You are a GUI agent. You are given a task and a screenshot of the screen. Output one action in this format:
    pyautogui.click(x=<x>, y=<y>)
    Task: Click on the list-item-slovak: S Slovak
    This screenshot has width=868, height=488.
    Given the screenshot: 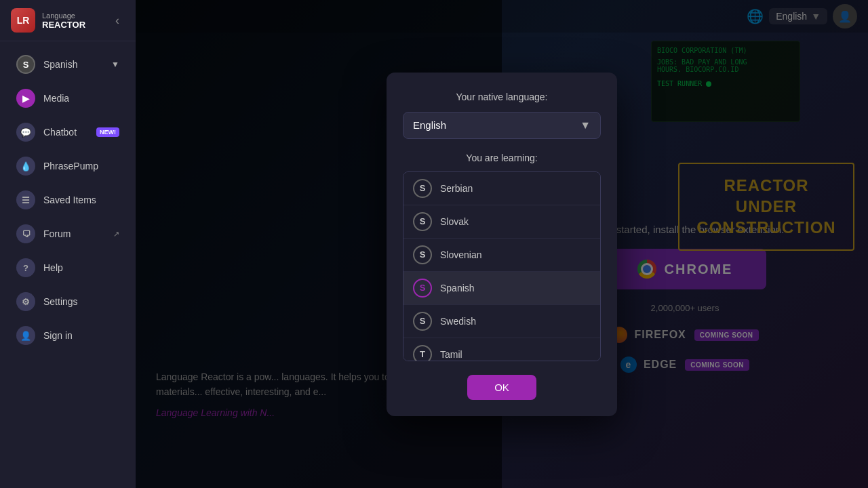 What is the action you would take?
    pyautogui.click(x=502, y=222)
    